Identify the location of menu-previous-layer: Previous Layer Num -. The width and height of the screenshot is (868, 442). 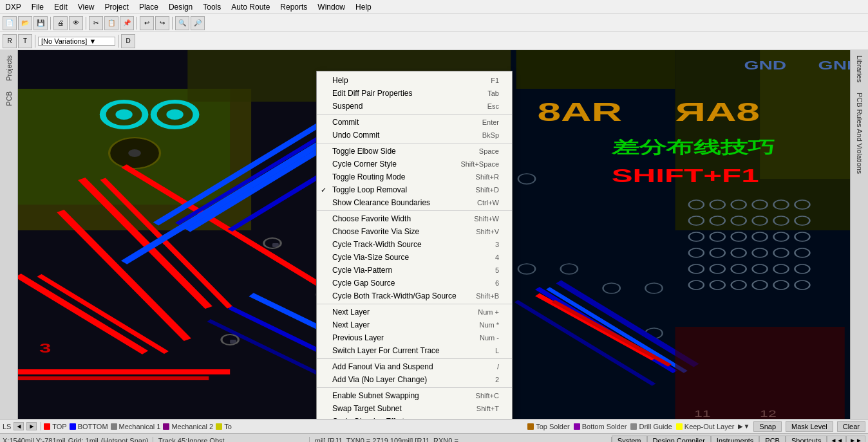
(415, 338).